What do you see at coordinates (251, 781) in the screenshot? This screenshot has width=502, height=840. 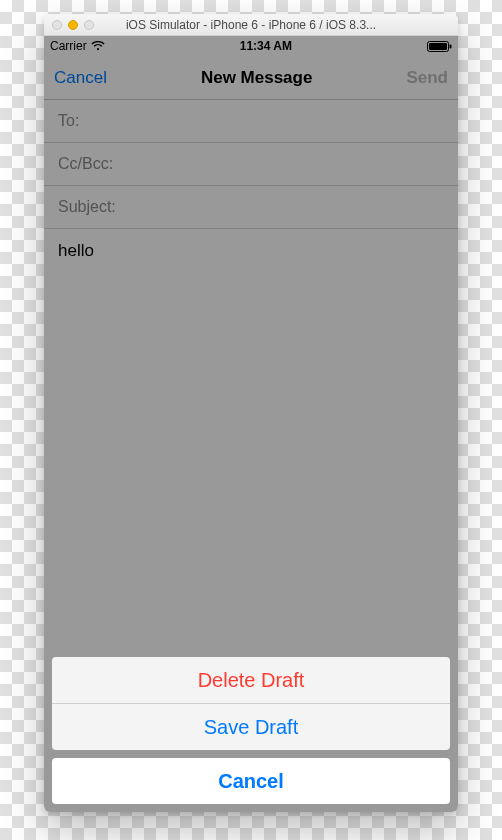 I see `action-sheet-cancel-button: Cancel` at bounding box center [251, 781].